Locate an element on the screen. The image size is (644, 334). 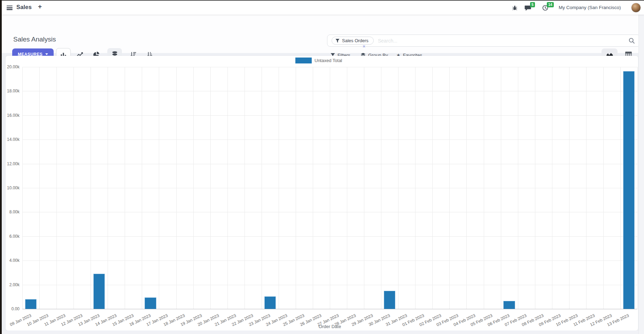
y-tick-label: 4.00k is located at coordinates (15, 260).